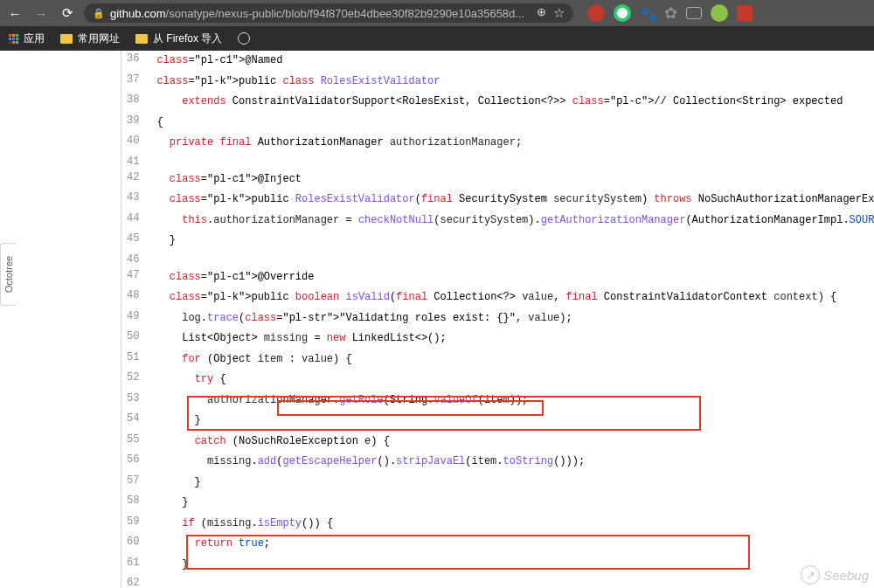 This screenshot has width=874, height=588. Describe the element at coordinates (498, 565) in the screenshot. I see `code-line: 61 }` at that location.